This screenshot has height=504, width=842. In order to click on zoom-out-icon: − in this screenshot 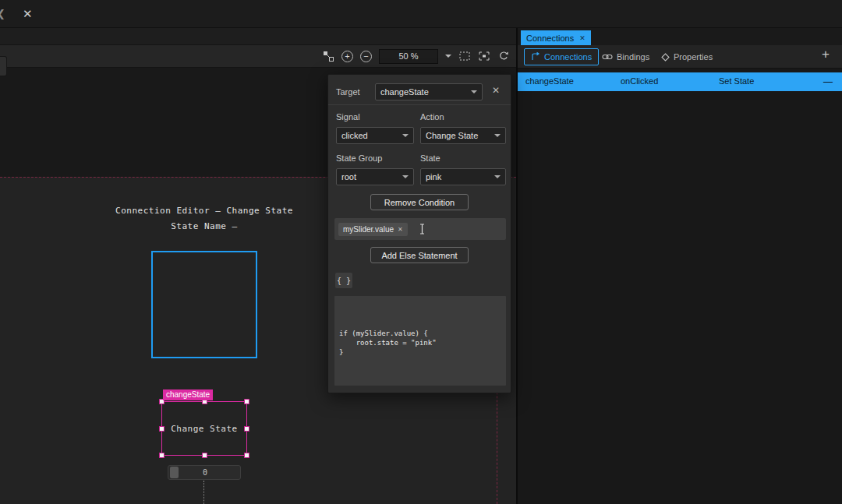, I will do `click(366, 56)`.